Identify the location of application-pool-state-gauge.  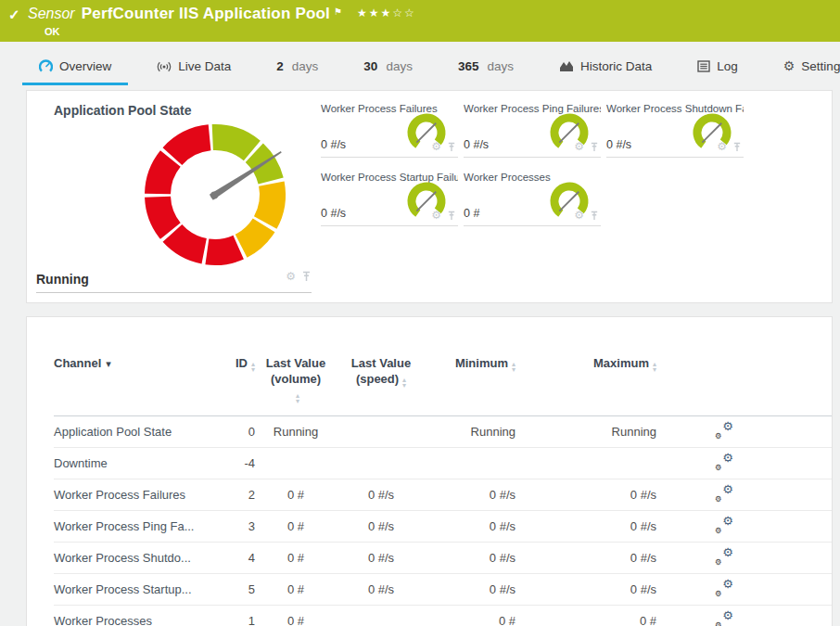
(215, 195).